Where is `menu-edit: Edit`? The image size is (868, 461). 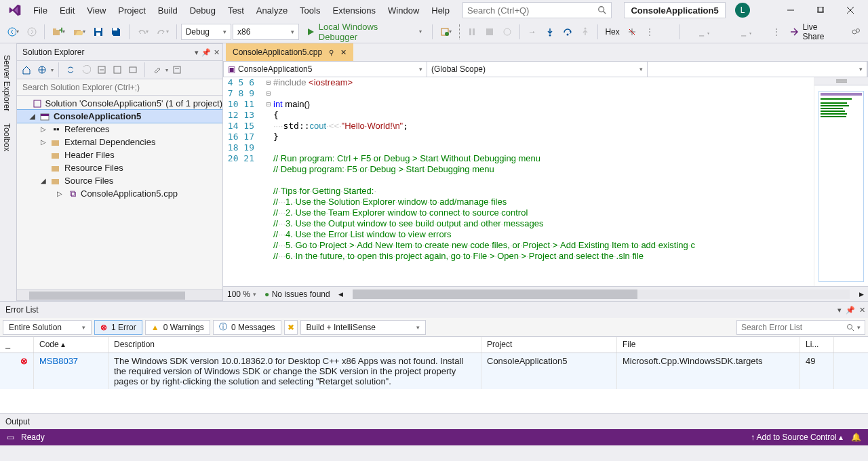 menu-edit: Edit is located at coordinates (67, 11).